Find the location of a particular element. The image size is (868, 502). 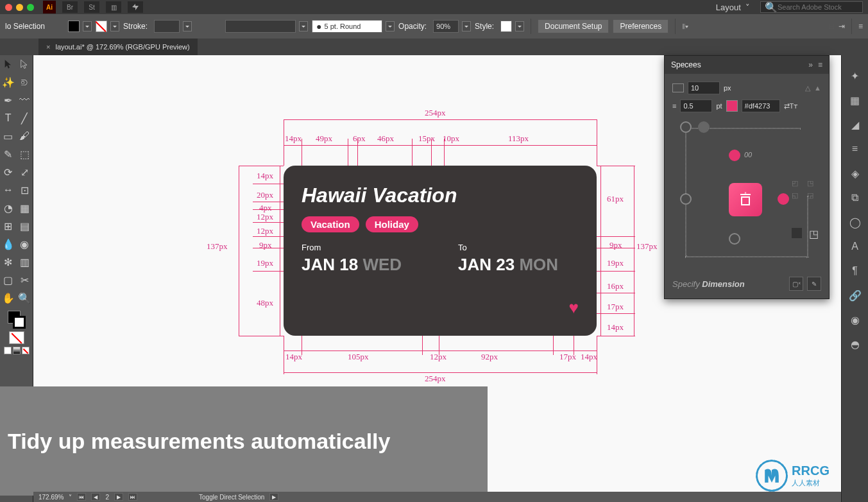

opacity-input is located at coordinates (446, 26).